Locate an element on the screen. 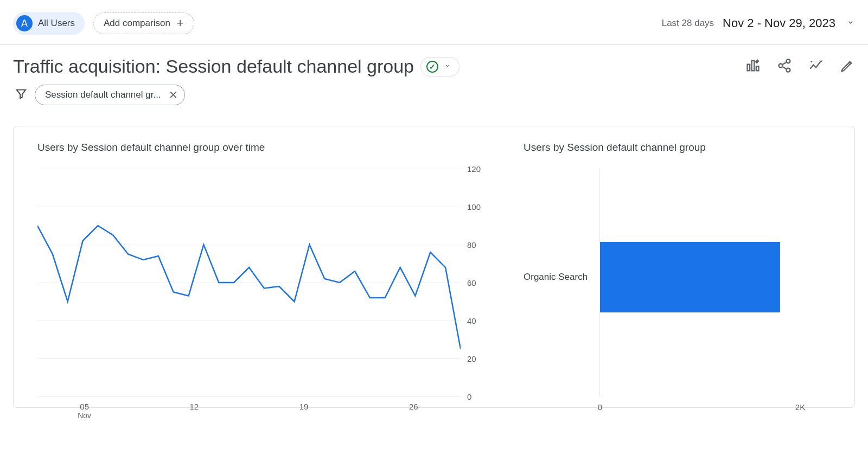 The width and height of the screenshot is (868, 467). segment-avatar: A is located at coordinates (24, 23).